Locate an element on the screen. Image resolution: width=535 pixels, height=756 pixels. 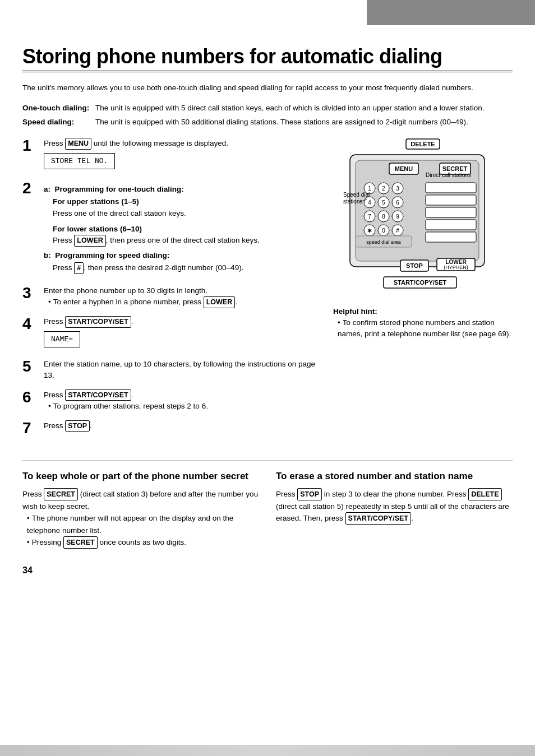
intro-text: The unit's memory allows you to use both… is located at coordinates (268, 88).